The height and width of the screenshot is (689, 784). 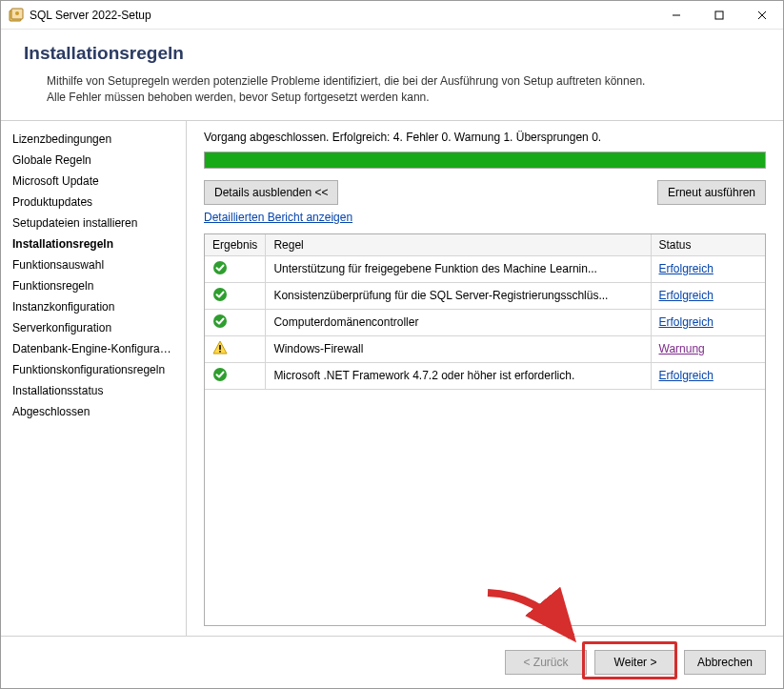 What do you see at coordinates (278, 217) in the screenshot?
I see `detailed-report-link: Detaillierten Bericht anzeigen` at bounding box center [278, 217].